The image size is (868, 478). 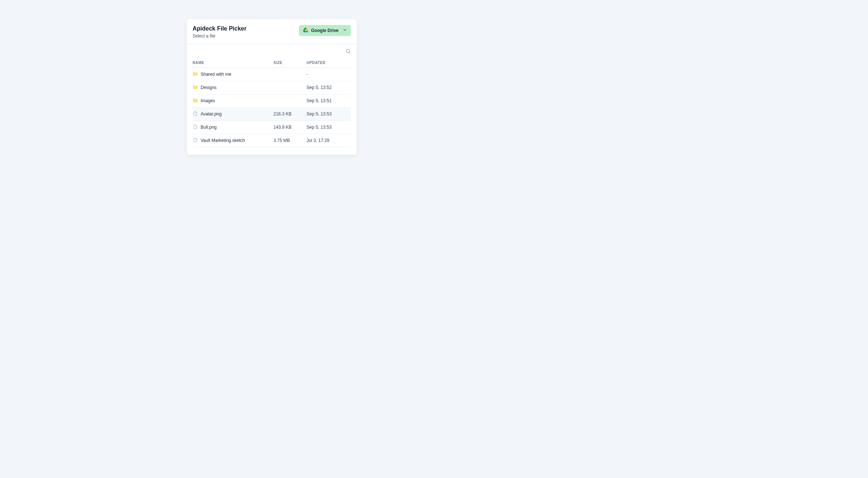 What do you see at coordinates (345, 31) in the screenshot?
I see `chevron-down-icon` at bounding box center [345, 31].